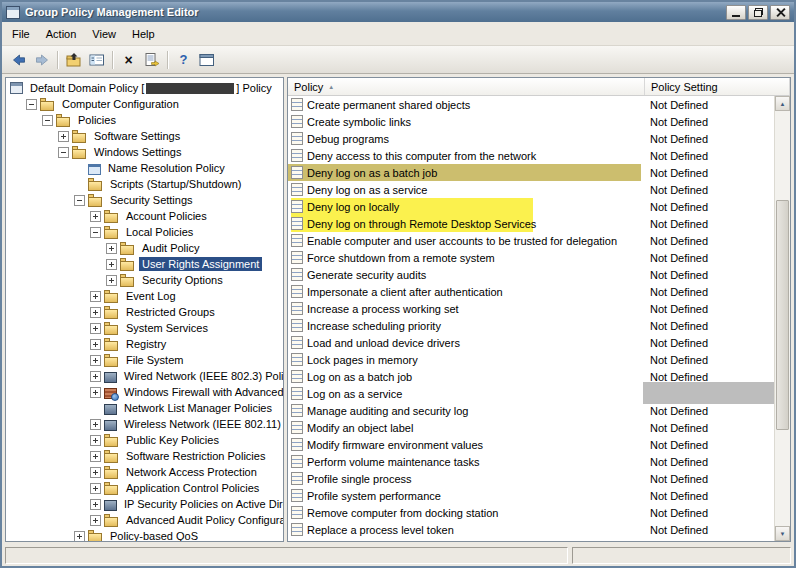 The width and height of the screenshot is (796, 568). Describe the element at coordinates (144, 360) in the screenshot. I see `tree-item-file-system: File System` at that location.